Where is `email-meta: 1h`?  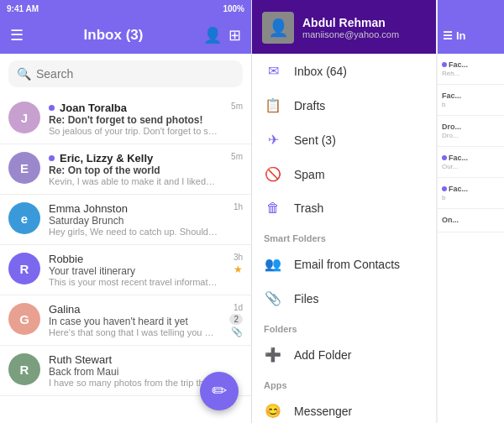 email-meta: 1h is located at coordinates (230, 206).